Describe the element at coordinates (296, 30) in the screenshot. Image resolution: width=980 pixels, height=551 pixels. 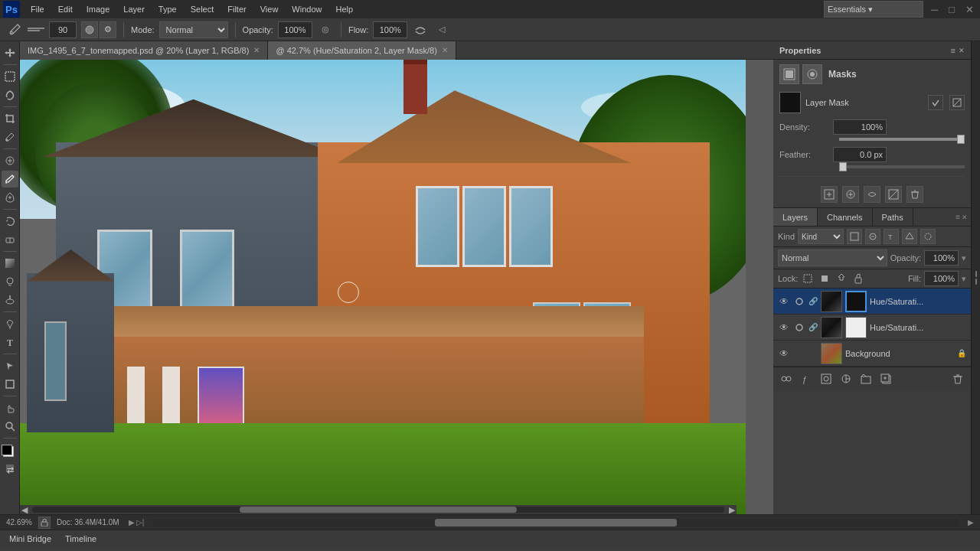
I see `opacity-input: 100%` at that location.